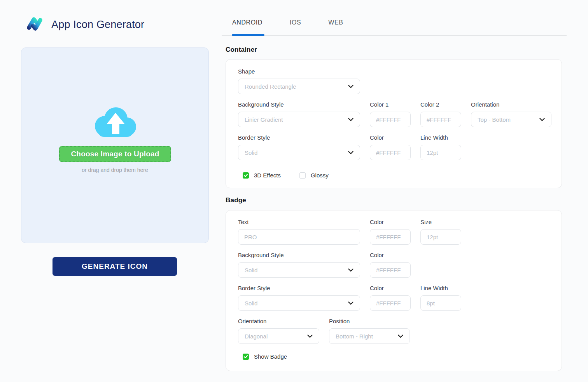 This screenshot has height=382, width=588. I want to click on badge-border-style-value: Solid, so click(251, 303).